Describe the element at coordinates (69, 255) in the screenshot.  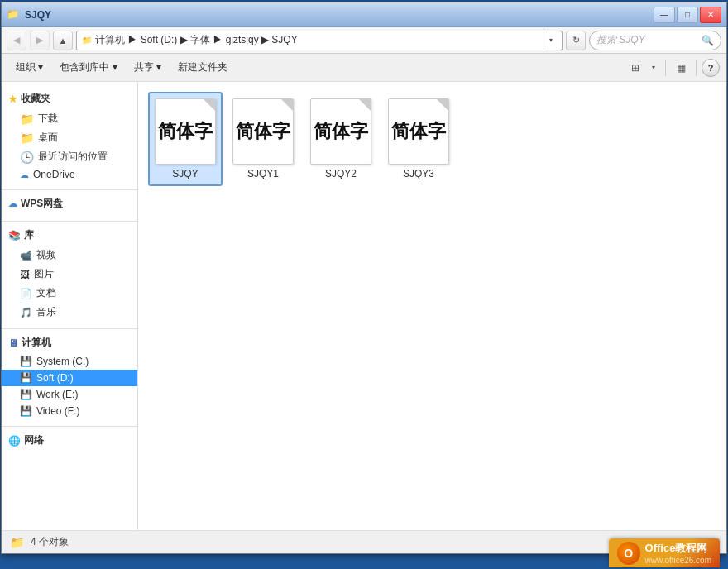
I see `sidebar-item-video: 📹 视频` at that location.